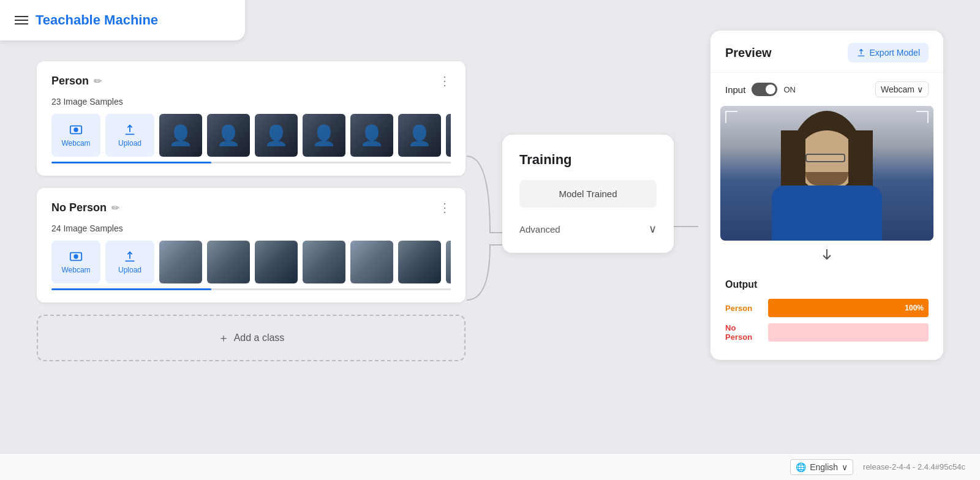  Describe the element at coordinates (251, 102) in the screenshot. I see `sample-count-person: 23 Image Samples` at that location.